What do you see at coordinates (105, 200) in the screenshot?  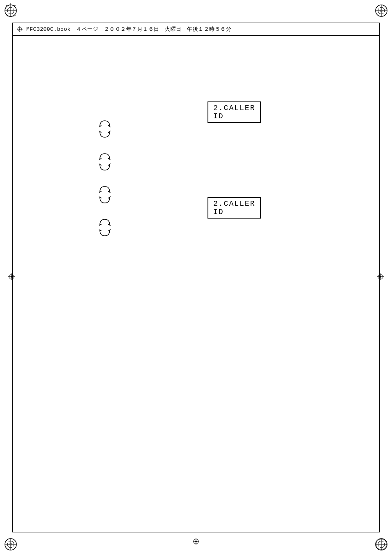 I see `phone-icon-3b` at bounding box center [105, 200].